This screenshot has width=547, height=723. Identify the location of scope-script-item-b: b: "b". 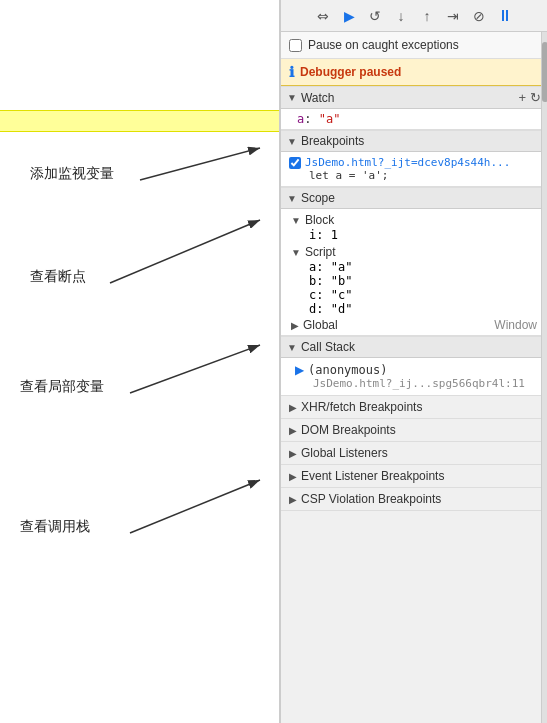
(414, 281).